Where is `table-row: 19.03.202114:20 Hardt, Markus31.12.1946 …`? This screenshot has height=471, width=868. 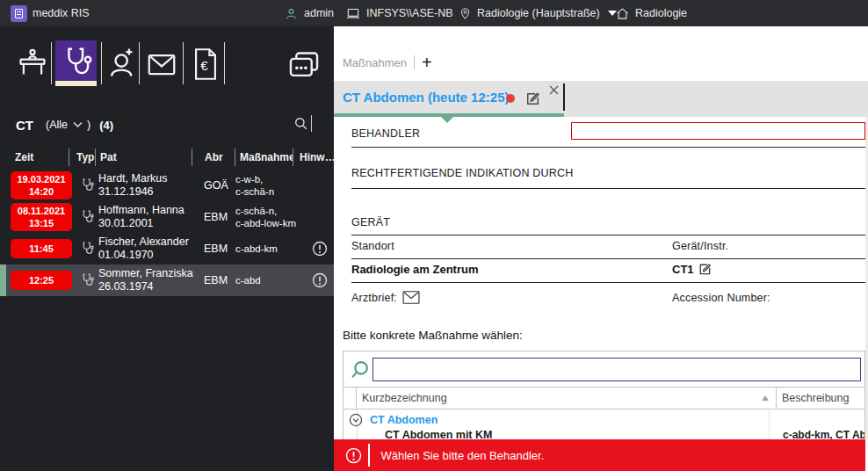 table-row: 19.03.202114:20 Hardt, Markus31.12.1946 … is located at coordinates (167, 185).